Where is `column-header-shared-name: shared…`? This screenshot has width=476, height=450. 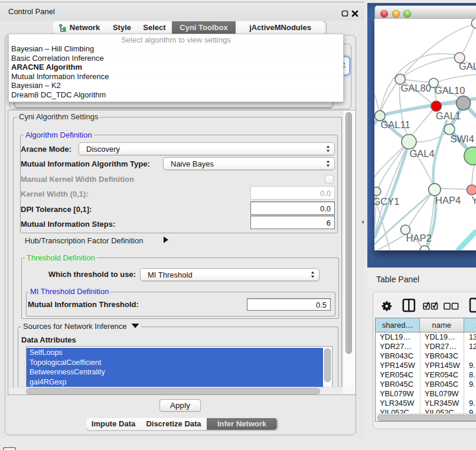 column-header-shared-name: shared… is located at coordinates (398, 325).